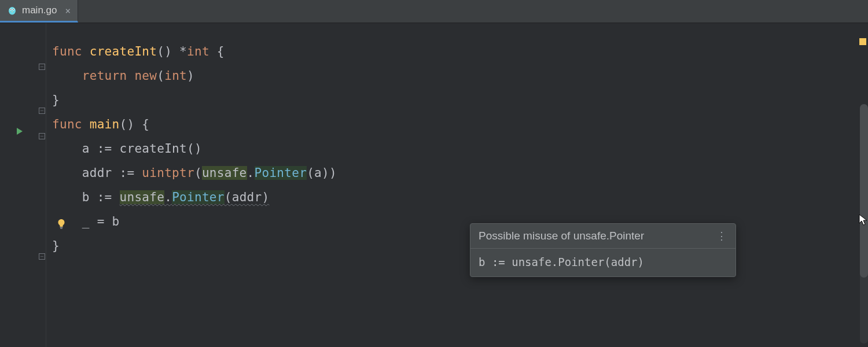 This screenshot has height=347, width=868. Describe the element at coordinates (39, 12) in the screenshot. I see `file-tab-main-go: main.go ×` at that location.